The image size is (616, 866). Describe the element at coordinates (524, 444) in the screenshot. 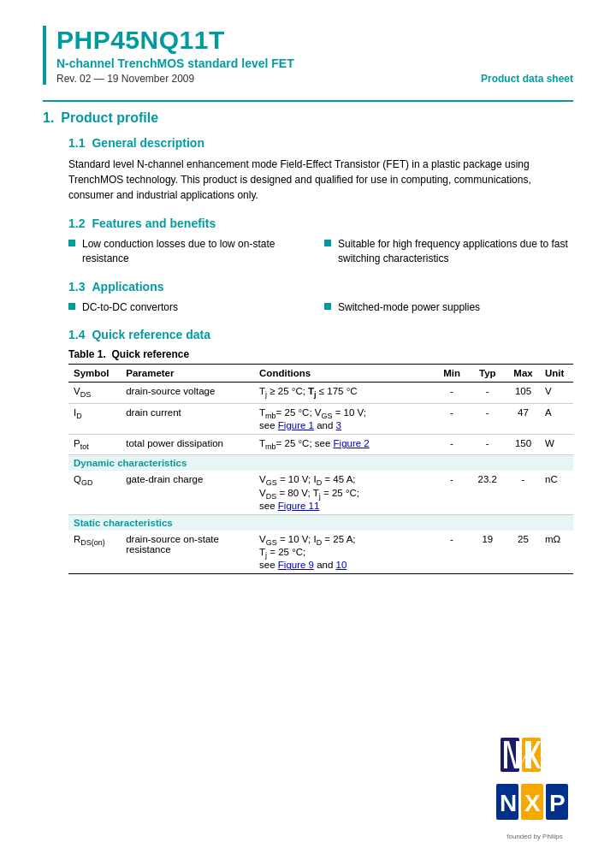

I see `cell-max: 150` at that location.